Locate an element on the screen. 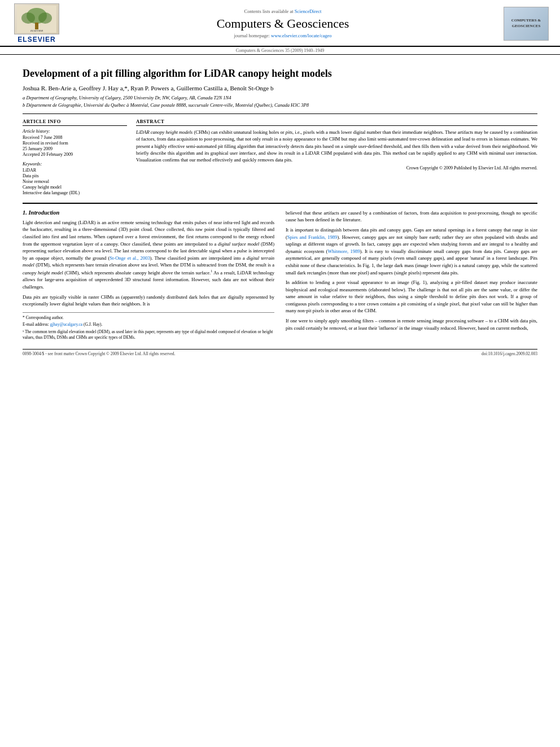  contents-text: Contents lists available at is located at coordinates (269, 11).